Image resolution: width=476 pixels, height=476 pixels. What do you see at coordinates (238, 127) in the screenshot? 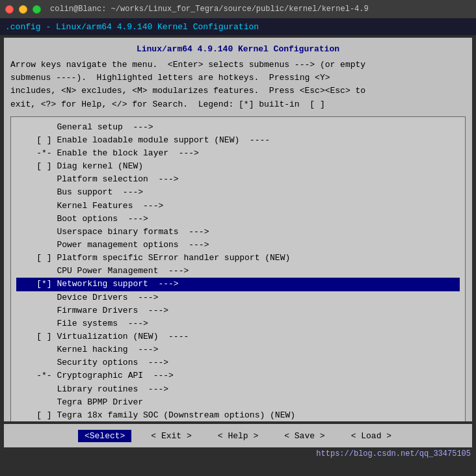
I see `menu-item-0: General setup --->` at bounding box center [238, 127].